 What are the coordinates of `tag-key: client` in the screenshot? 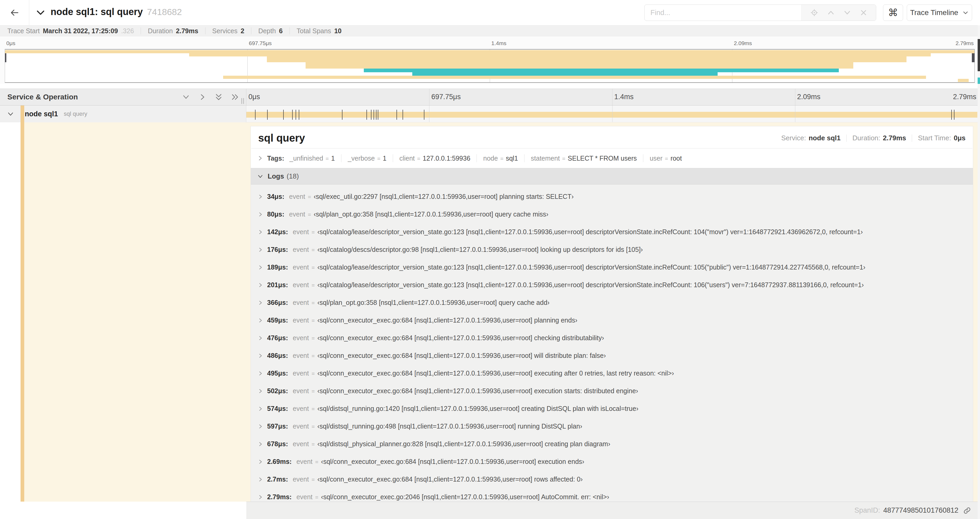 It's located at (407, 158).